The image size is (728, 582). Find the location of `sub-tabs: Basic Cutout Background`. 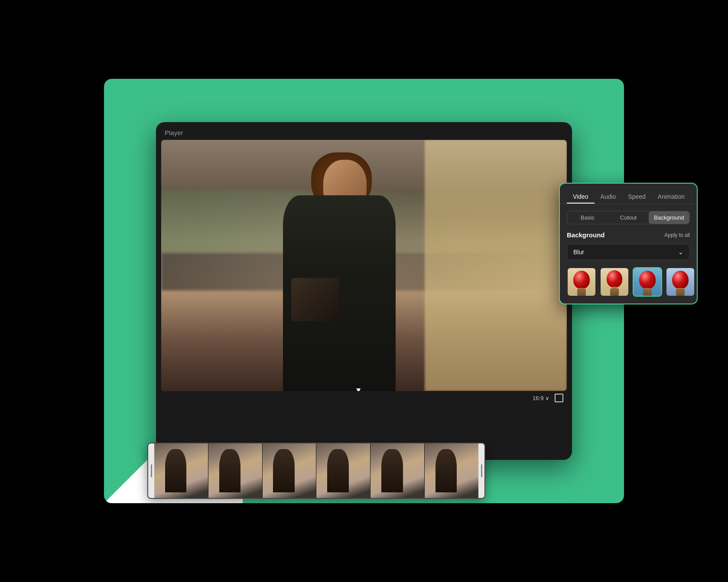

sub-tabs: Basic Cutout Background is located at coordinates (628, 217).